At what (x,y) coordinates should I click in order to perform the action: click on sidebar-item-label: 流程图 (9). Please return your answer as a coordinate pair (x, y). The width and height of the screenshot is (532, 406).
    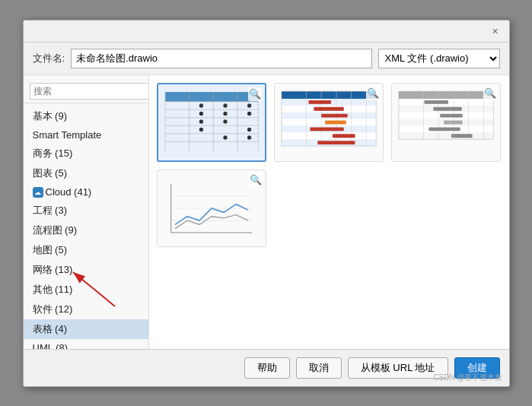
    Looking at the image, I should click on (55, 230).